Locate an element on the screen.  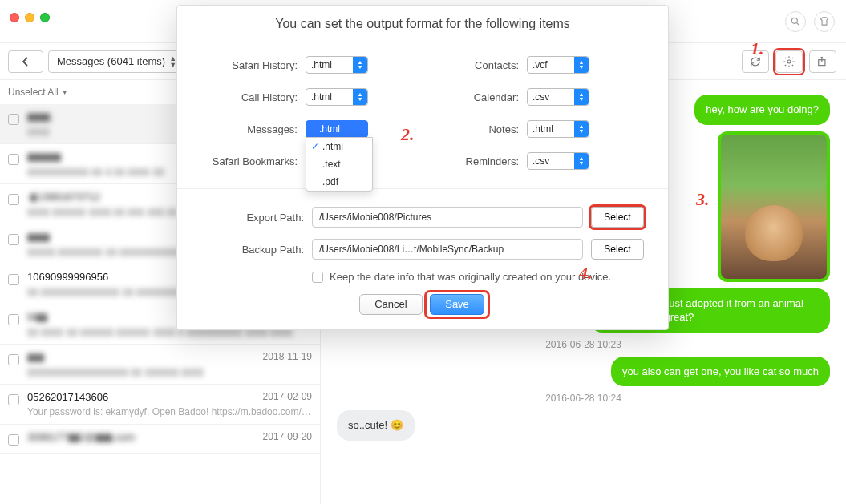
conversation-date: 2017-09-20 is located at coordinates (287, 437).